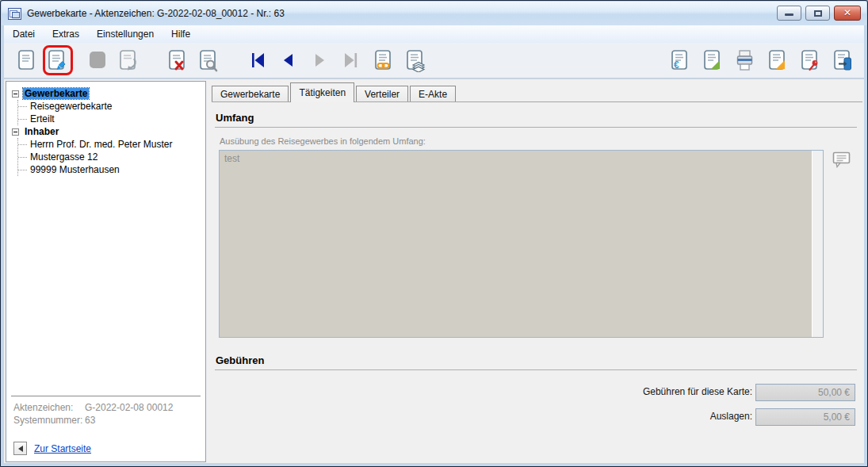 The width and height of the screenshot is (868, 467). What do you see at coordinates (805, 417) in the screenshot?
I see `auslagen-input` at bounding box center [805, 417].